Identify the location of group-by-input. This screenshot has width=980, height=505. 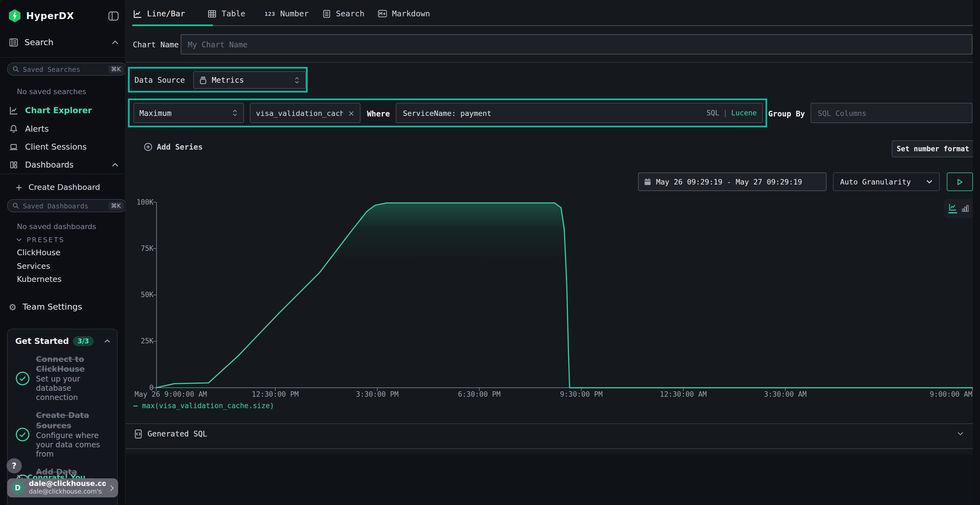
(892, 113).